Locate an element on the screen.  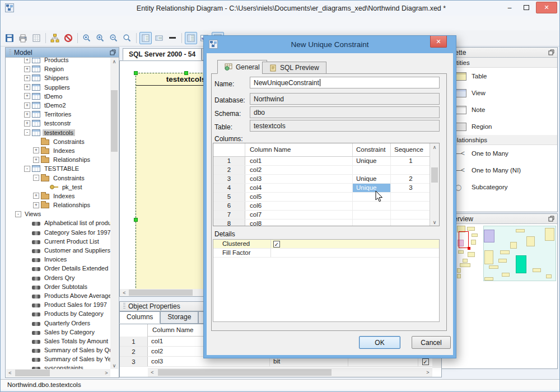
tree-item-label: Orders Qry is located at coordinates (59, 278).